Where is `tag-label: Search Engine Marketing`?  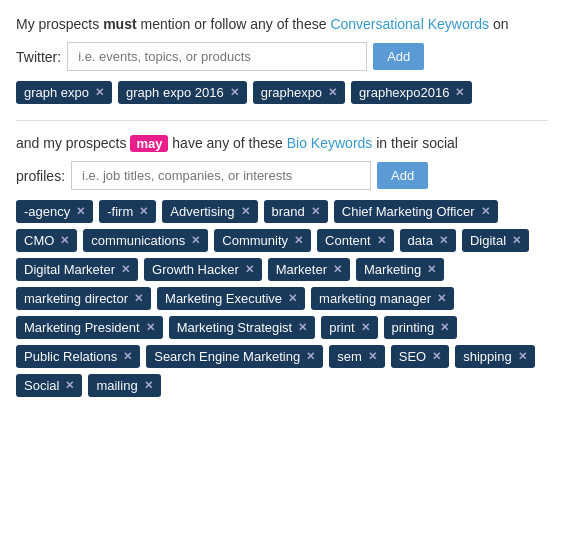
tag-label: Search Engine Marketing is located at coordinates (227, 356).